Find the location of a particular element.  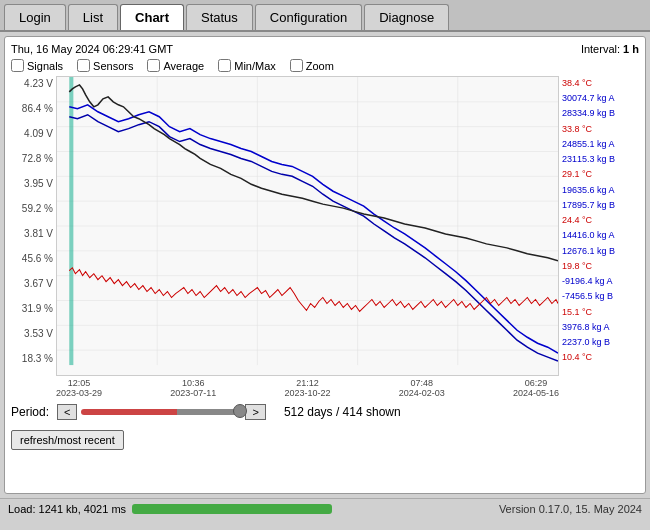

tab-list: List is located at coordinates (93, 17).